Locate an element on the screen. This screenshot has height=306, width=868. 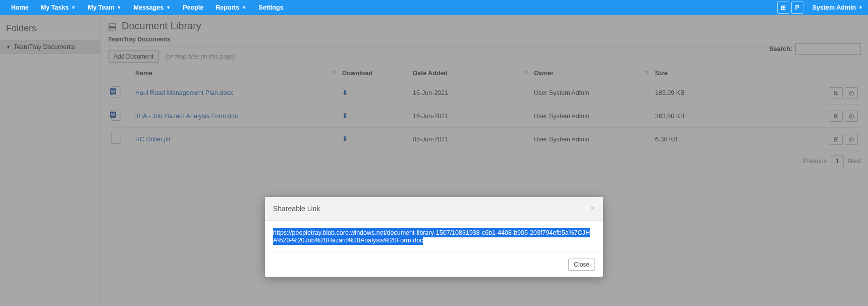
user-menu: System Admin▼ is located at coordinates (838, 8).